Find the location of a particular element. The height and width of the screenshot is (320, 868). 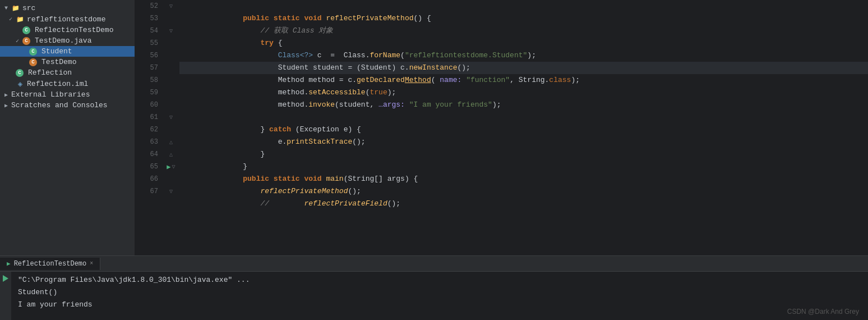

console-line-command: "C:\Program Files\Java\jdk1.8.0_301\bin\… is located at coordinates (441, 280).